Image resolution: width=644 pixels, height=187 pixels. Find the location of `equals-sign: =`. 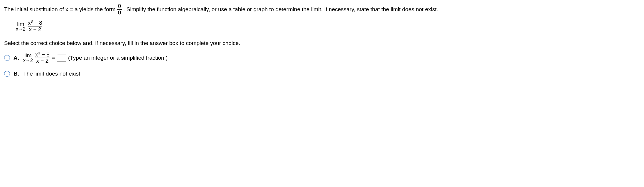

equals-sign: = is located at coordinates (53, 58).